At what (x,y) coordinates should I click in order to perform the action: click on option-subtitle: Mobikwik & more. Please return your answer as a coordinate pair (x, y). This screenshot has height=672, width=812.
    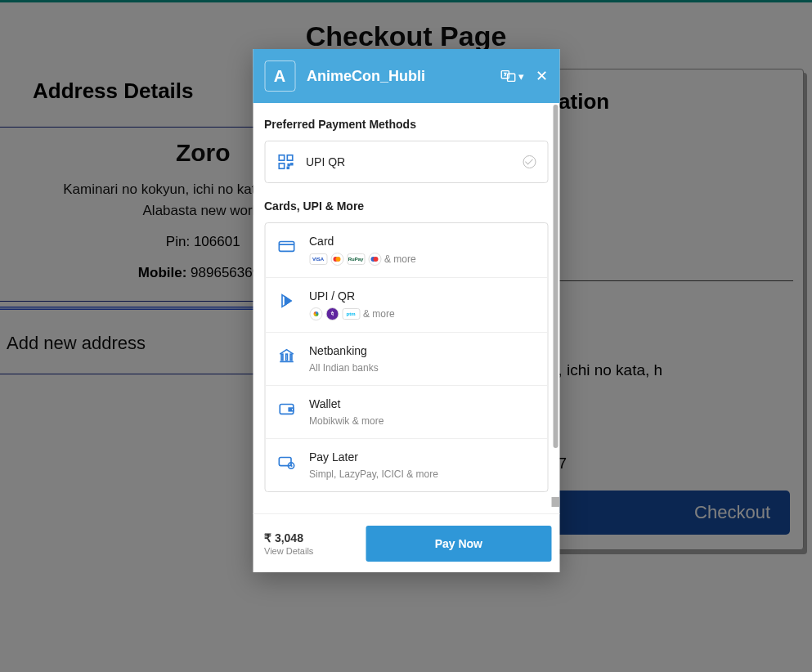
    Looking at the image, I should click on (422, 421).